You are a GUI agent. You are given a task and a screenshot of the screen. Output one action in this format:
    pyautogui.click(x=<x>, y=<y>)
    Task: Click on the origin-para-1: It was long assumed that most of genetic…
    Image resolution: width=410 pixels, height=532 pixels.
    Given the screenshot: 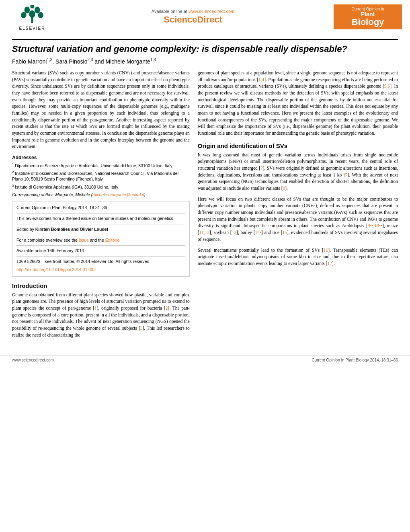 What is the action you would take?
    pyautogui.click(x=298, y=172)
    